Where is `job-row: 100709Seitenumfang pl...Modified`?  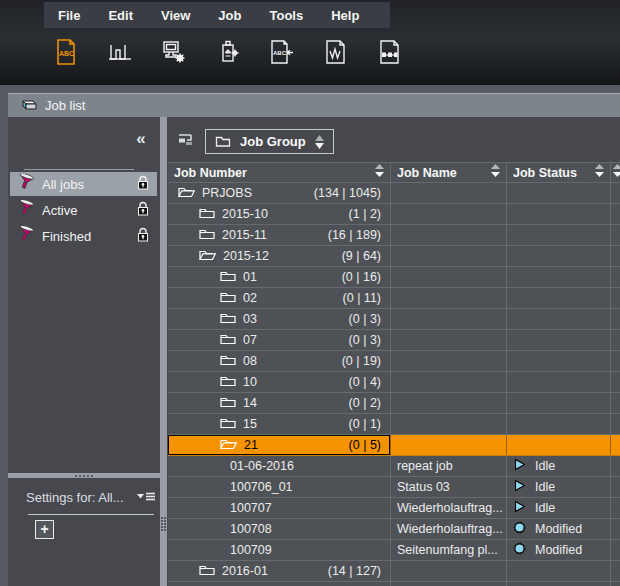
job-row: 100709Seitenumfang pl...Modified is located at coordinates (394, 550).